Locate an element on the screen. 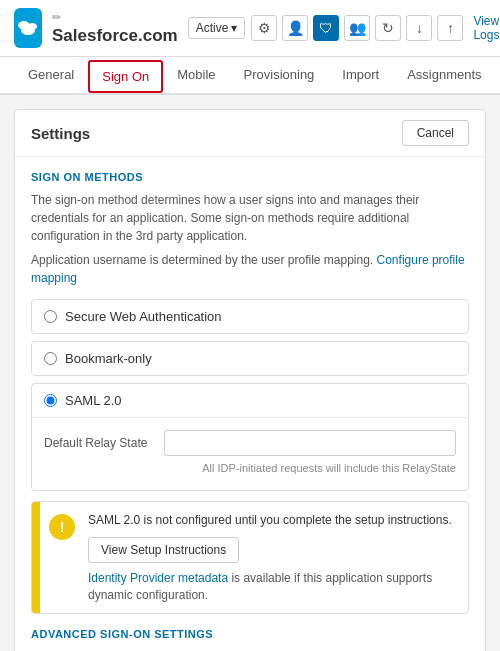  settings-title: Settings is located at coordinates (60, 134).